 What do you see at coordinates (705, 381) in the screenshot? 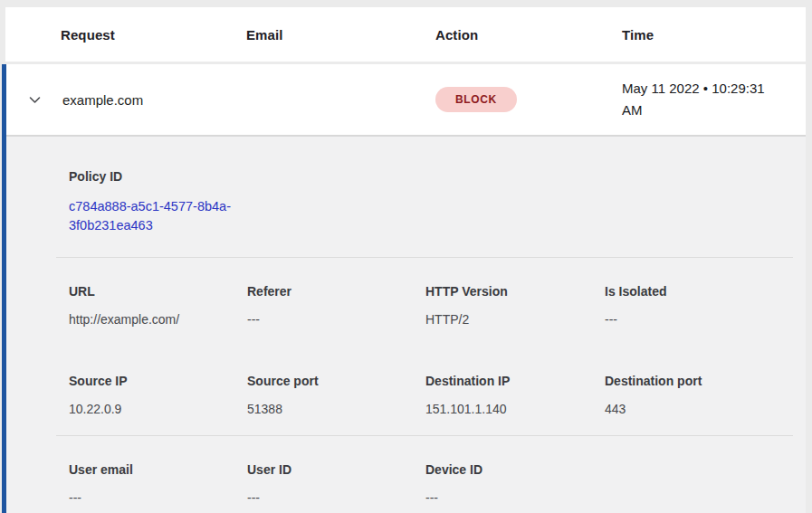
I see `field-label: Destination port` at bounding box center [705, 381].